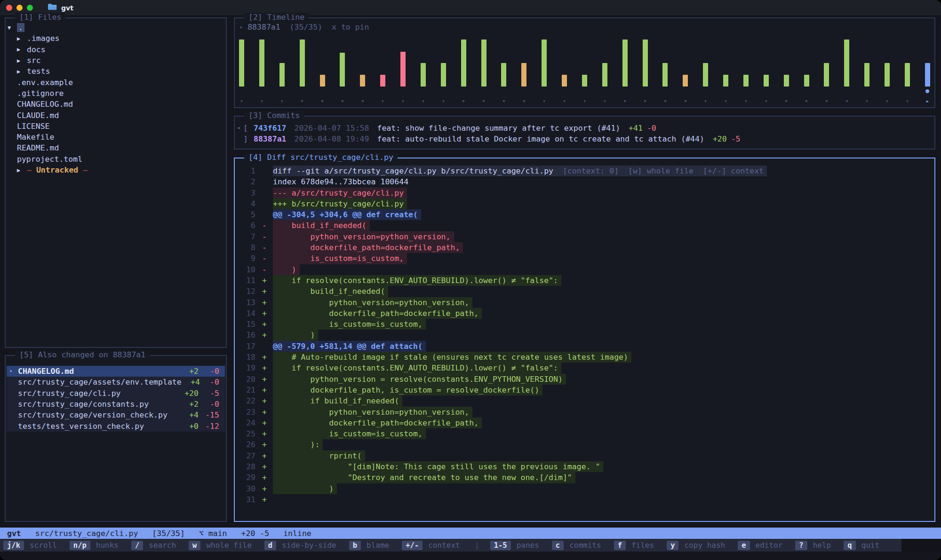 This screenshot has height=560, width=941. I want to click on tree-row-untracked: ▶— Untracked —, so click(116, 170).